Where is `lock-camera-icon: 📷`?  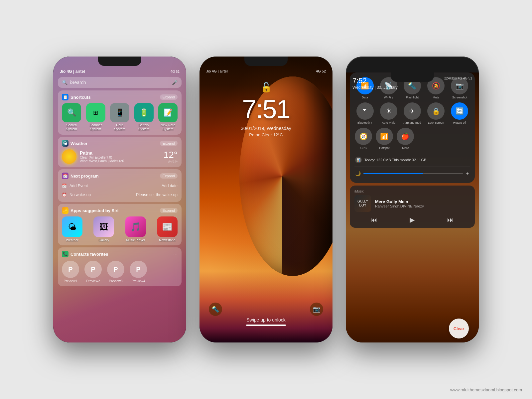 lock-camera-icon: 📷 is located at coordinates (317, 309).